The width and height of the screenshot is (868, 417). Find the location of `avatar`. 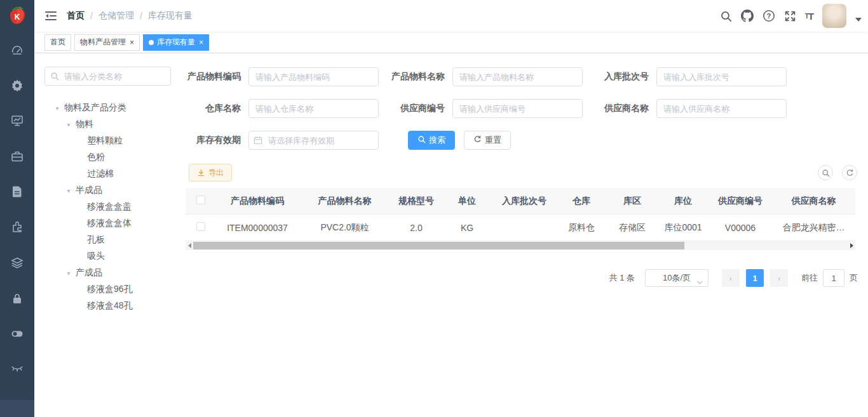

avatar is located at coordinates (834, 16).